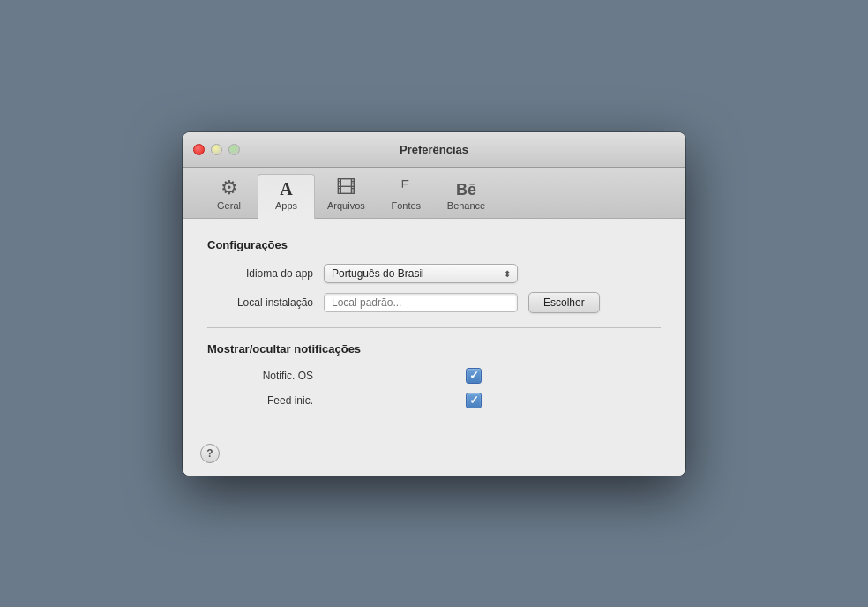  Describe the element at coordinates (434, 376) in the screenshot. I see `notific-os-row: Notific. OS ✓` at that location.